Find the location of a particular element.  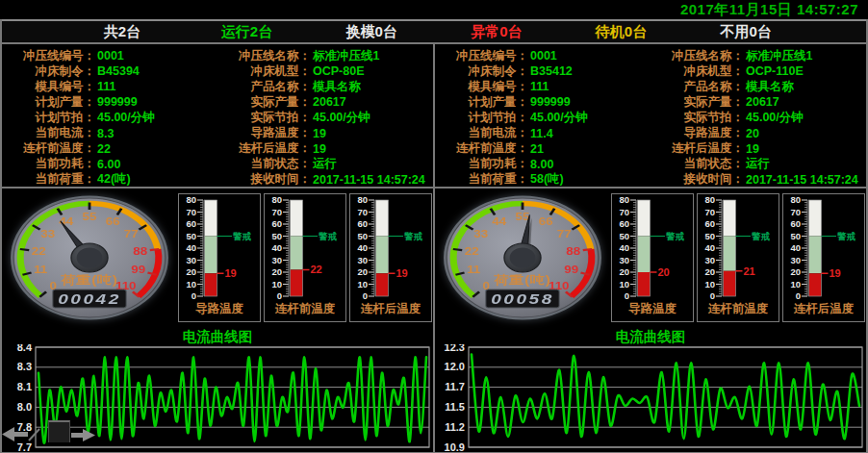

info-value: 21 is located at coordinates (537, 149).